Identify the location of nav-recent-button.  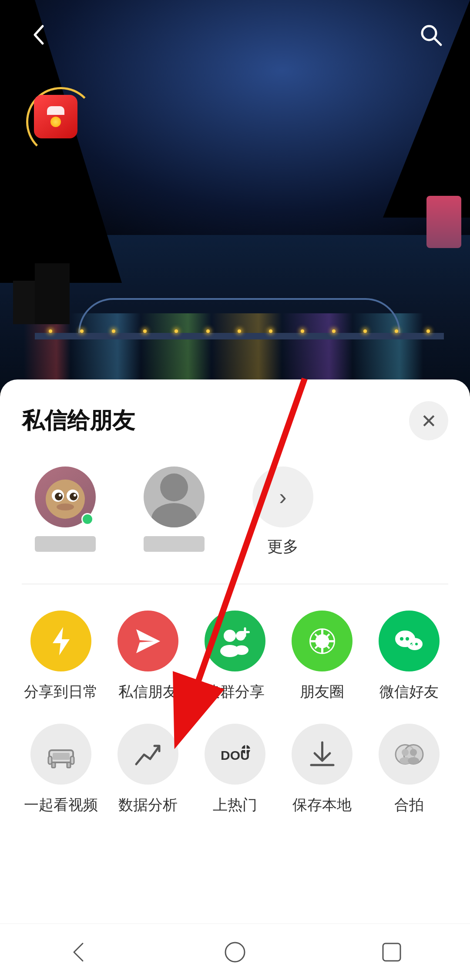
(392, 952).